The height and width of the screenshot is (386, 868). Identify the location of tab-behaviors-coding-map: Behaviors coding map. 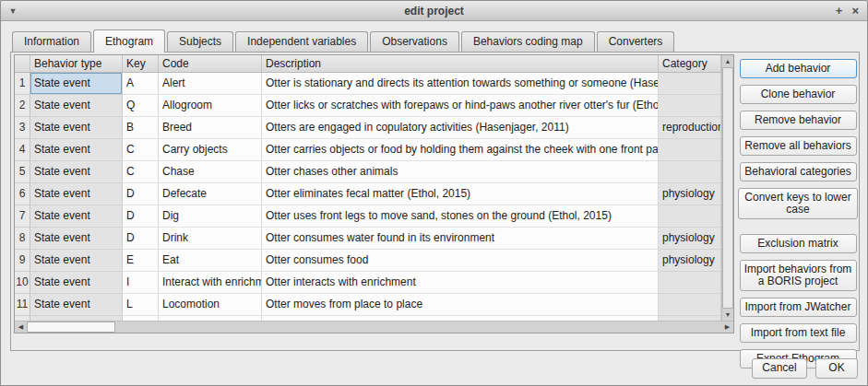
(528, 41).